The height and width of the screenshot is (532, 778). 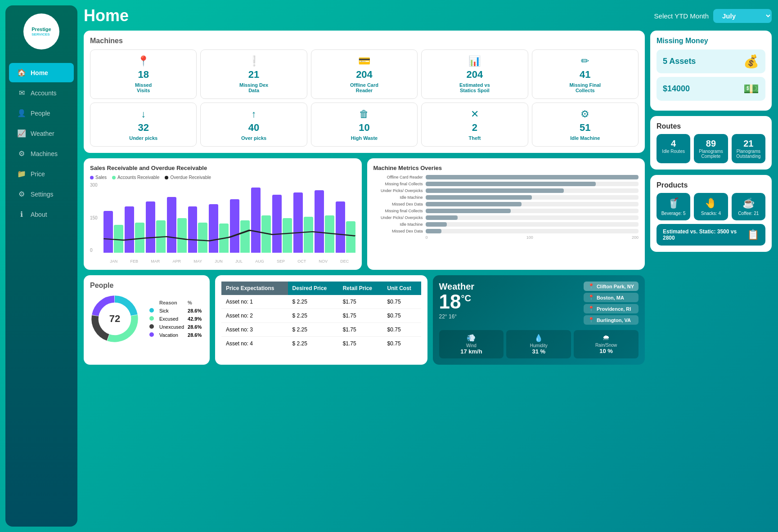 What do you see at coordinates (398, 177) in the screenshot?
I see `hbar-label-0: Offline Card Reader` at bounding box center [398, 177].